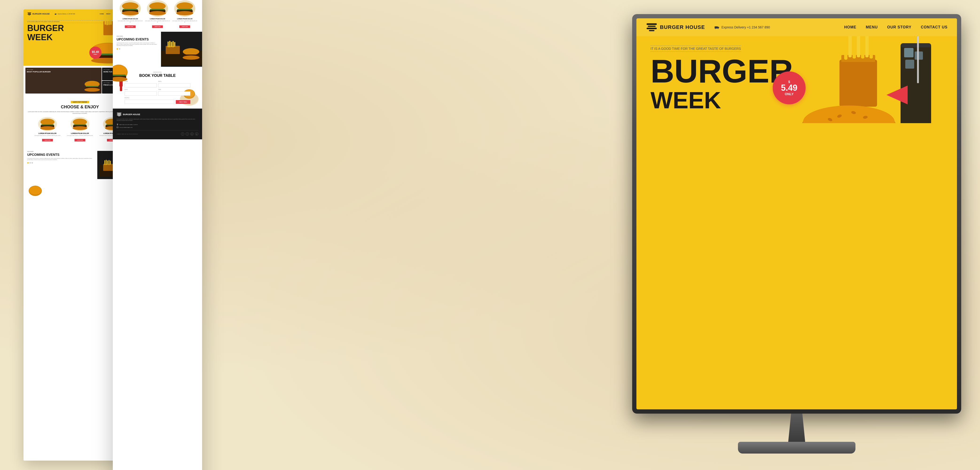  What do you see at coordinates (141, 85) in the screenshot?
I see `name-input` at bounding box center [141, 85].